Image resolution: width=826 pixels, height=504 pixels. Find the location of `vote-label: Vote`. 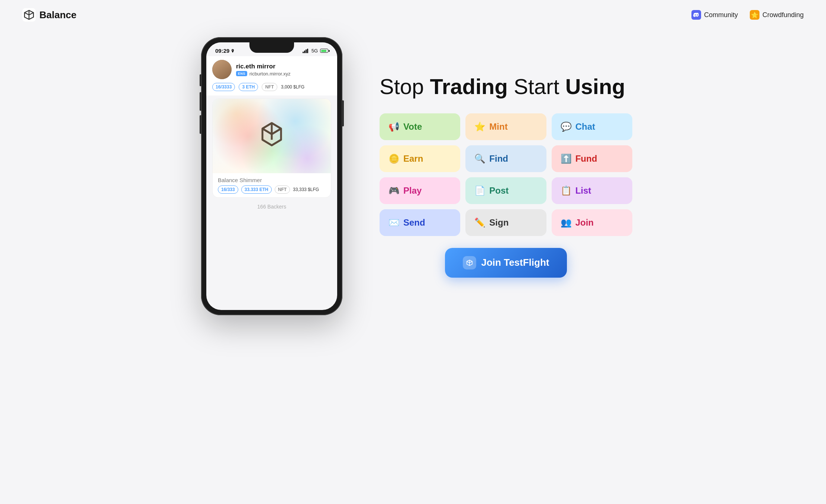

vote-label: Vote is located at coordinates (413, 127).